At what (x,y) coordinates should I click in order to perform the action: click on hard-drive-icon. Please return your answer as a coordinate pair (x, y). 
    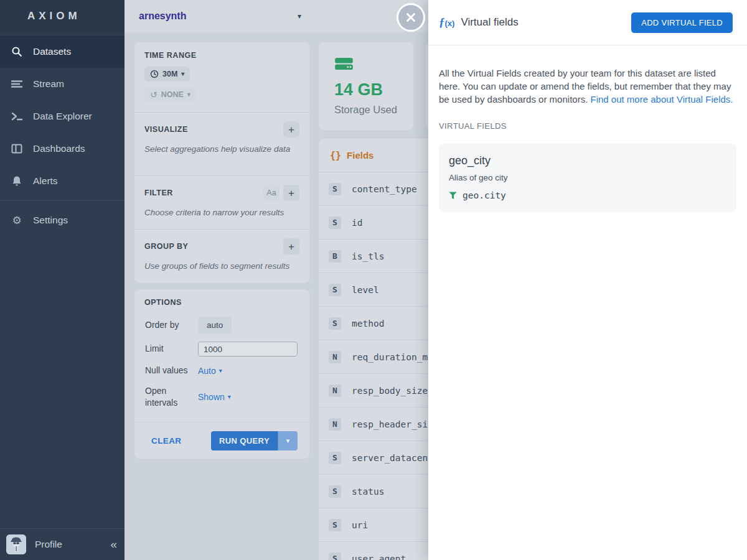
    Looking at the image, I should click on (344, 63).